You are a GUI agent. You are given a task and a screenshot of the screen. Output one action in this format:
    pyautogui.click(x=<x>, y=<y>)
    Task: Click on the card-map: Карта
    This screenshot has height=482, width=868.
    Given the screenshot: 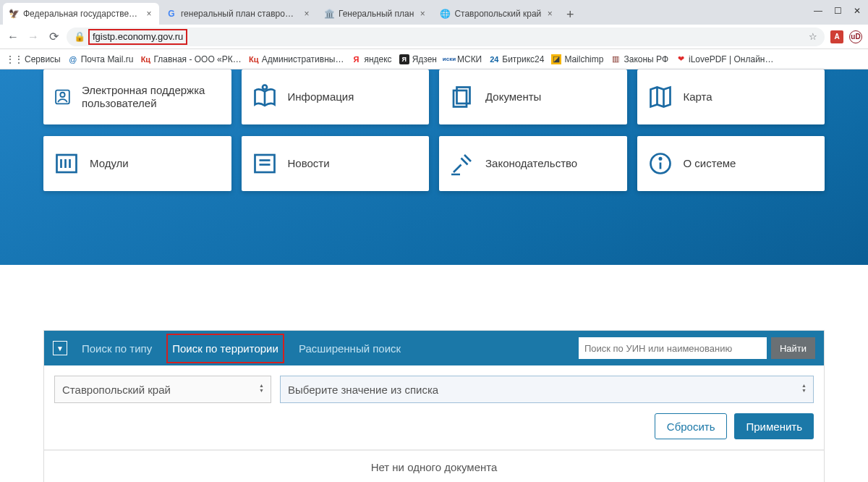 What is the action you would take?
    pyautogui.click(x=731, y=97)
    